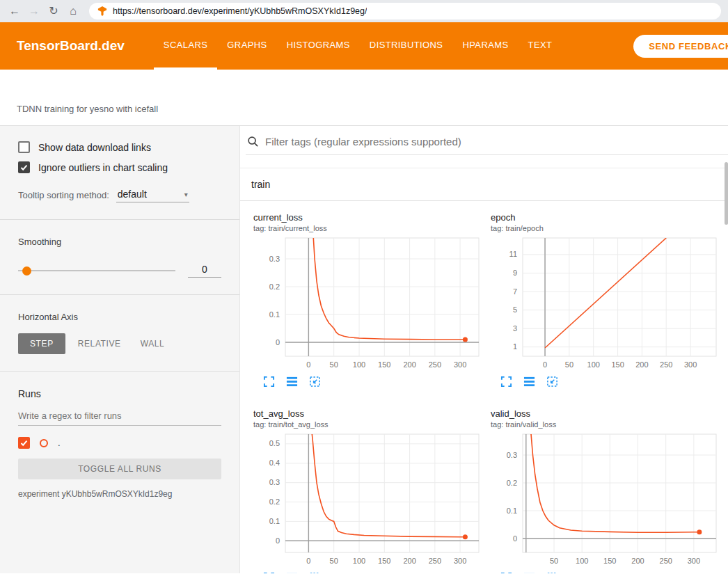 Image resolution: width=728 pixels, height=574 pixels. Describe the element at coordinates (274, 521) in the screenshot. I see `svg-text: 0.1` at that location.